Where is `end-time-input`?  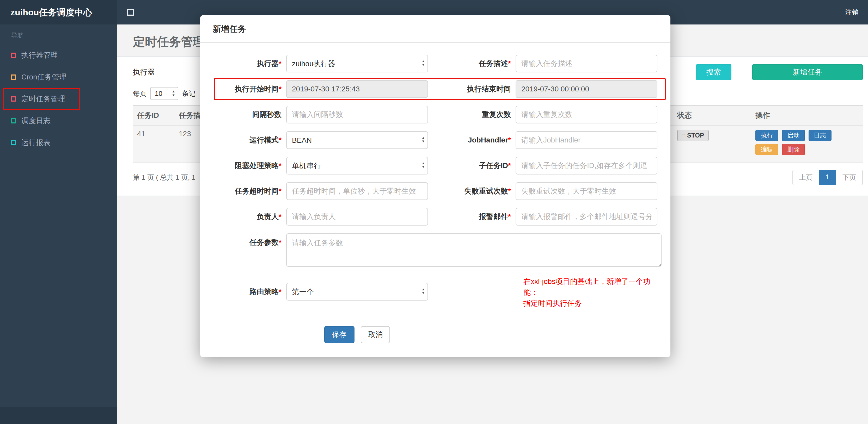 end-time-input is located at coordinates (586, 89).